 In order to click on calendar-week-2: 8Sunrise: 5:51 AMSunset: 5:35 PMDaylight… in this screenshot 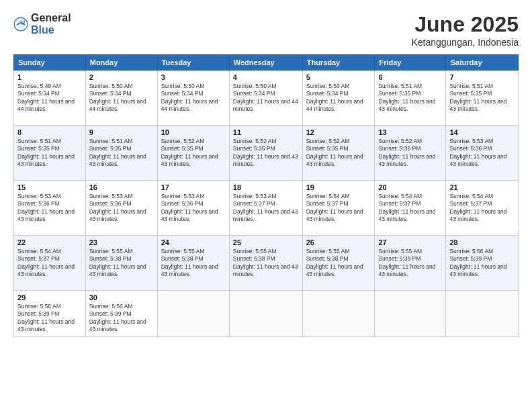, I will do `click(266, 153)`.